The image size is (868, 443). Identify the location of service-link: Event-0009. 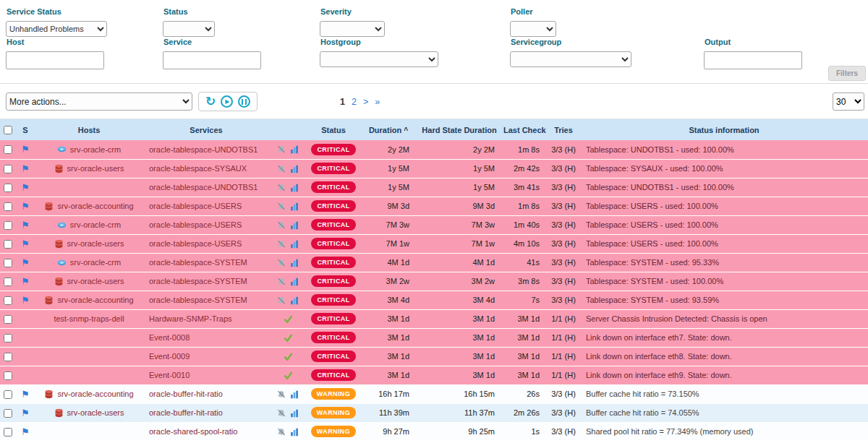
(169, 356).